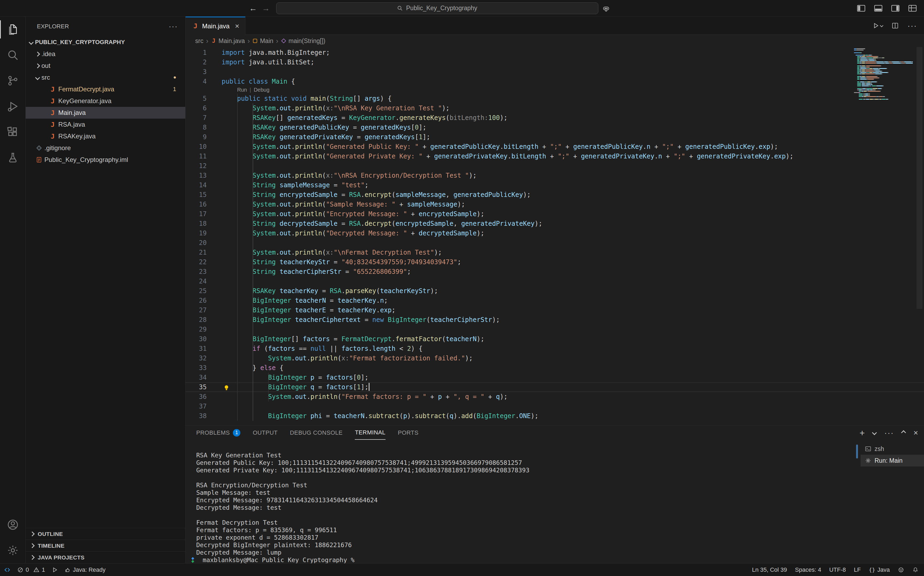  Describe the element at coordinates (13, 81) in the screenshot. I see `activitybar-source-control` at that location.